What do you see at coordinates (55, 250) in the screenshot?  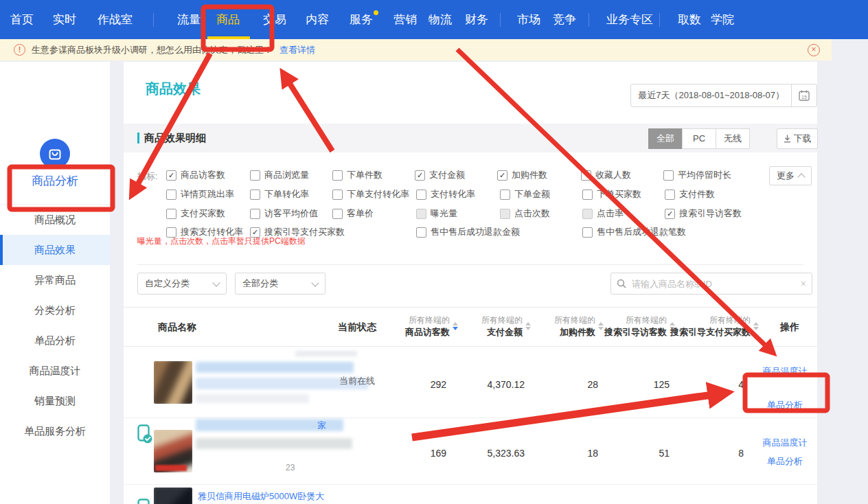 I see `sidebar-item-label: 商品效果` at bounding box center [55, 250].